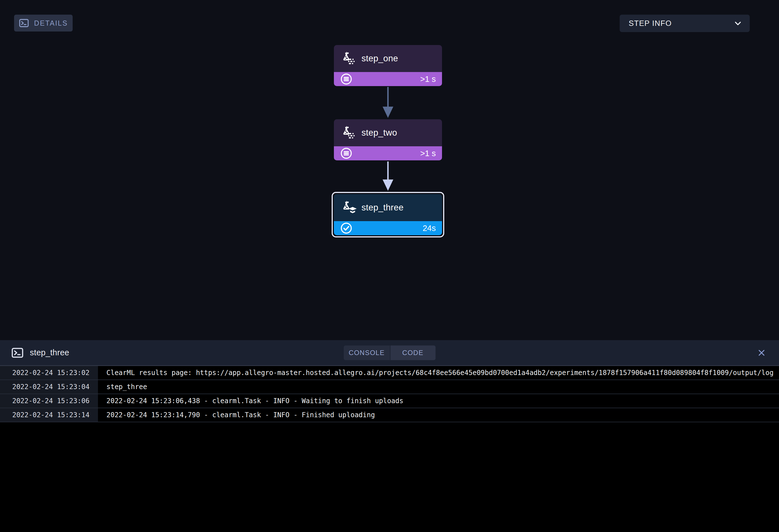 The image size is (779, 532). Describe the element at coordinates (390, 401) in the screenshot. I see `console-row: 2022-02-24 15:23:06 2022-02-24 15:23:06,…` at that location.